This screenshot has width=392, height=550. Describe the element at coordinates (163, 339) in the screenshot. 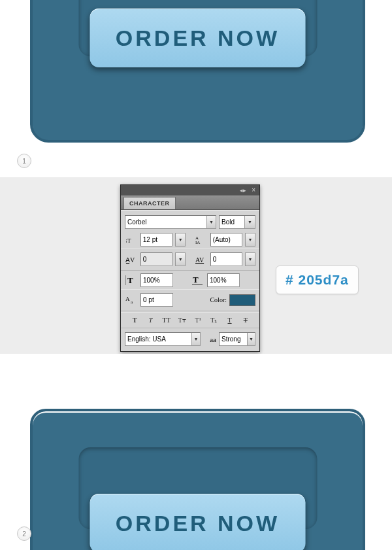

I see `language-select: ▼` at that location.